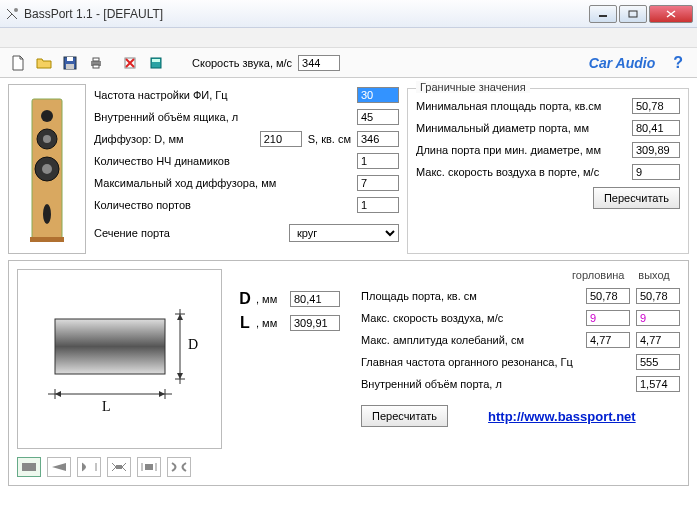 This screenshot has height=514, width=697. What do you see at coordinates (656, 128) in the screenshot?
I see `min-diam-value` at bounding box center [656, 128].